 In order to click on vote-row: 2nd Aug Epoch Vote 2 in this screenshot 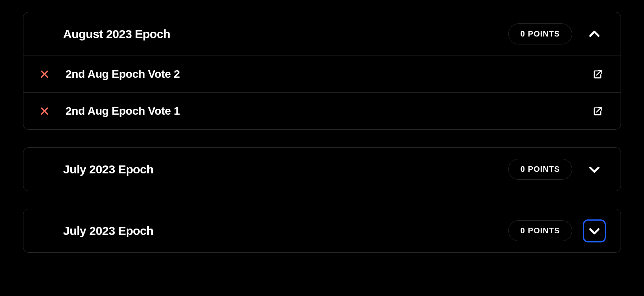, I will do `click(322, 74)`.